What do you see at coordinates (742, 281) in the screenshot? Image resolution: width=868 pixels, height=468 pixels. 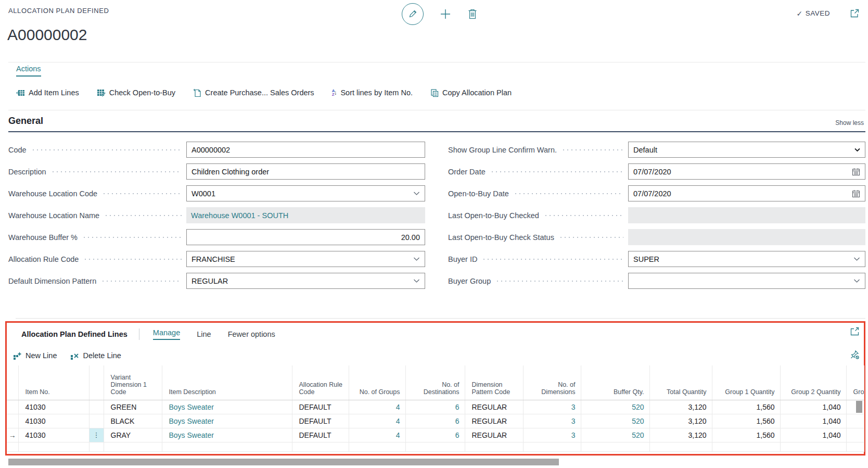 I see `buyer-group-input` at bounding box center [742, 281].